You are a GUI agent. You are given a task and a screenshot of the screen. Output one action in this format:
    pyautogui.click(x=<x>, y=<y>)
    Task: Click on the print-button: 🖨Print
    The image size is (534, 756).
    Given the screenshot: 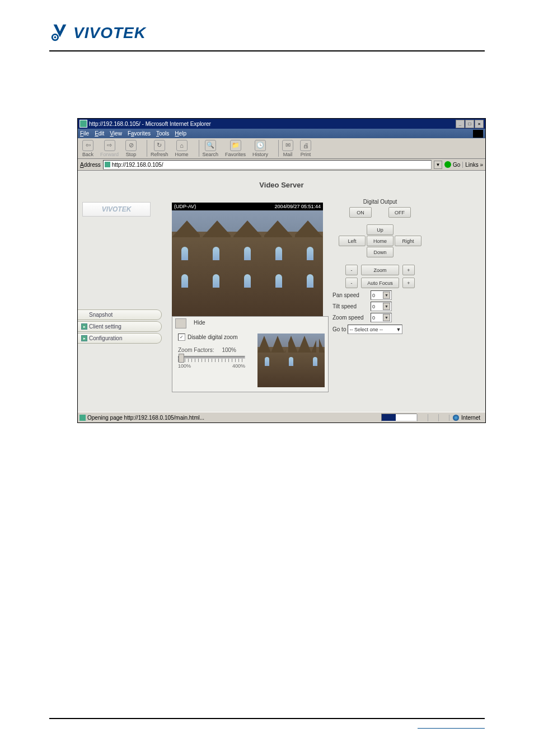 What is the action you would take?
    pyautogui.click(x=306, y=149)
    